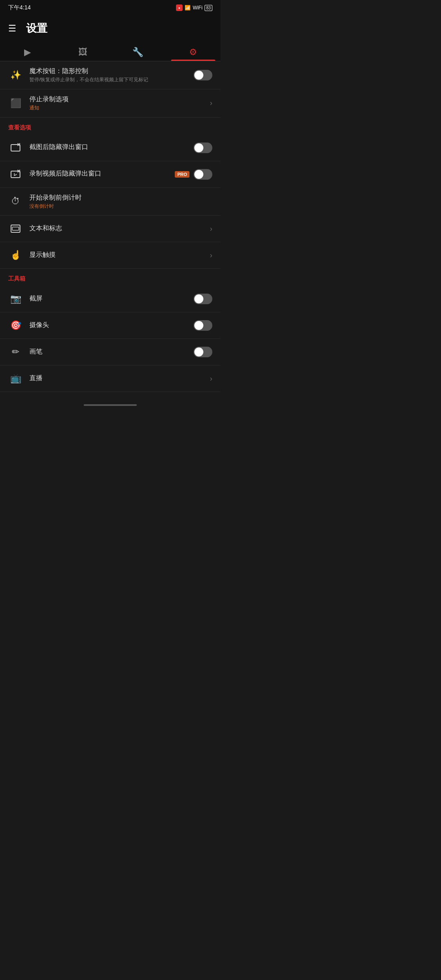 The image size is (441, 980). Describe the element at coordinates (203, 325) in the screenshot. I see `camera-toggle` at that location.